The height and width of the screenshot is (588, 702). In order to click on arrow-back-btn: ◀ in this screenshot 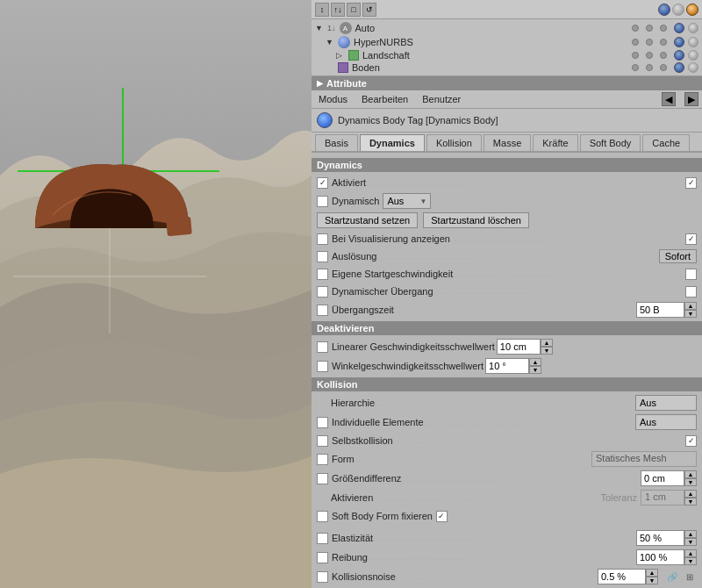, I will do `click(669, 99)`.